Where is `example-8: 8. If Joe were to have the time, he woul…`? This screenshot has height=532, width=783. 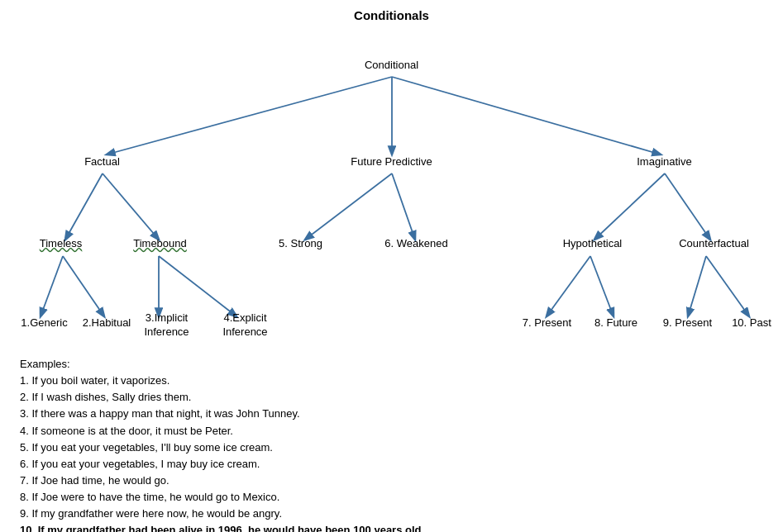
example-8: 8. If Joe were to have the time, he woul… is located at coordinates (392, 497).